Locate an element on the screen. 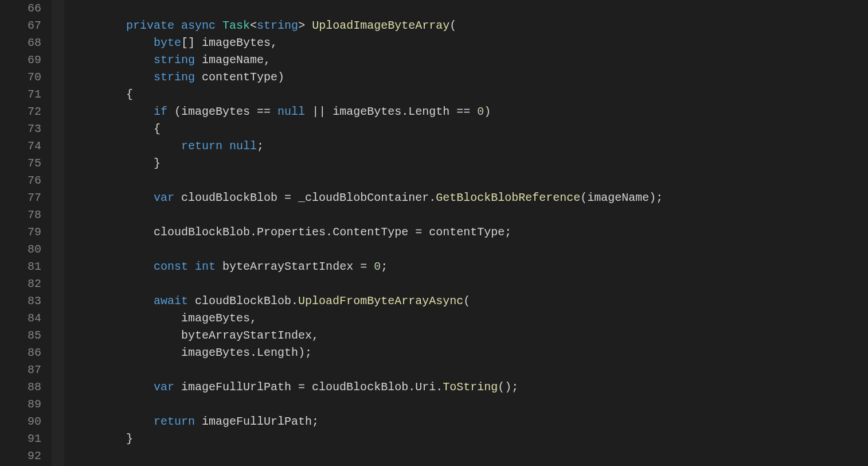 The width and height of the screenshot is (868, 466). line-number: 77 is located at coordinates (21, 198).